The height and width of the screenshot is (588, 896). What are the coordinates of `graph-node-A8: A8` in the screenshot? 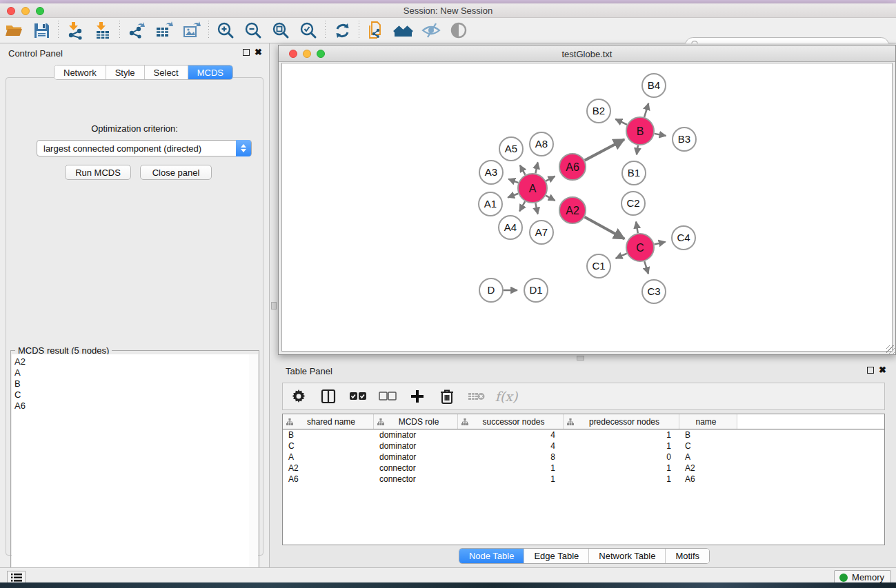 It's located at (541, 144).